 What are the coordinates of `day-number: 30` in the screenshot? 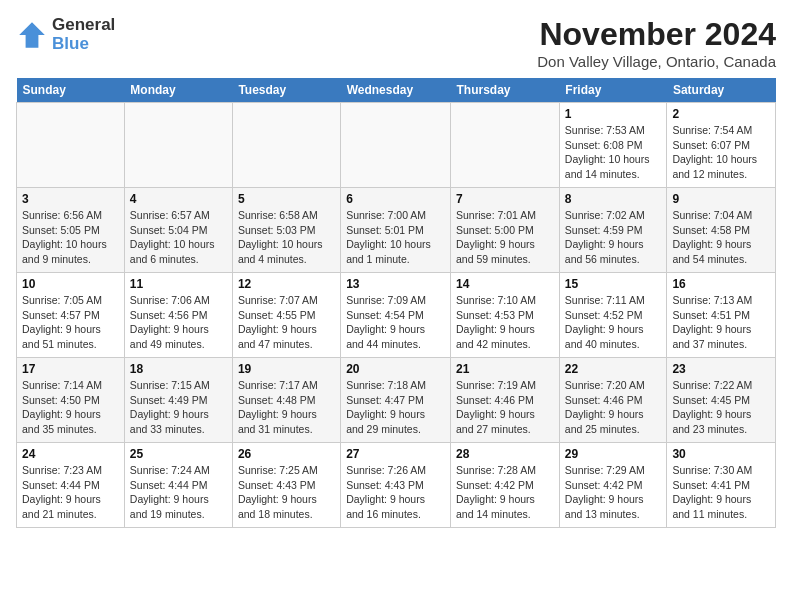 It's located at (721, 454).